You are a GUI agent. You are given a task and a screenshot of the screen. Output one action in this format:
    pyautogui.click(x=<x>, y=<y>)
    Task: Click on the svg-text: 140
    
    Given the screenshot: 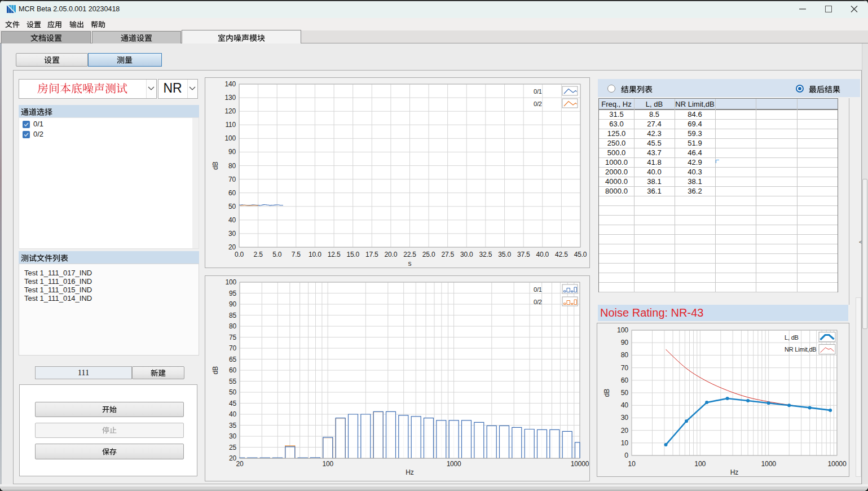 What is the action you would take?
    pyautogui.click(x=231, y=84)
    